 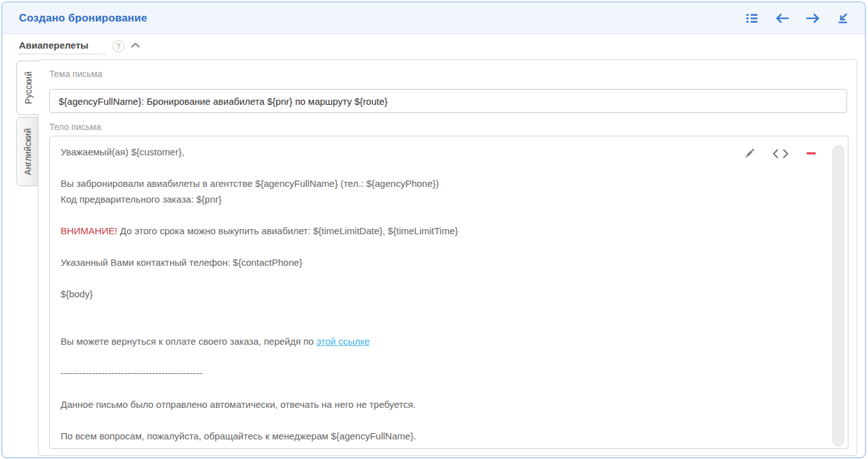 What do you see at coordinates (239, 404) in the screenshot?
I see `body-text: Данное письмо было отправлено автоматиче…` at bounding box center [239, 404].